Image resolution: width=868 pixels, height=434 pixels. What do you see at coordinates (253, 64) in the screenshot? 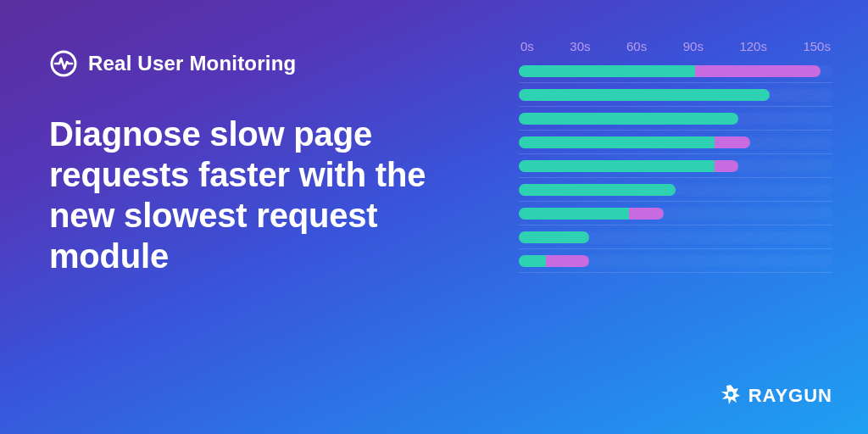
I see `product-badge: Real User Monitoring` at bounding box center [253, 64].